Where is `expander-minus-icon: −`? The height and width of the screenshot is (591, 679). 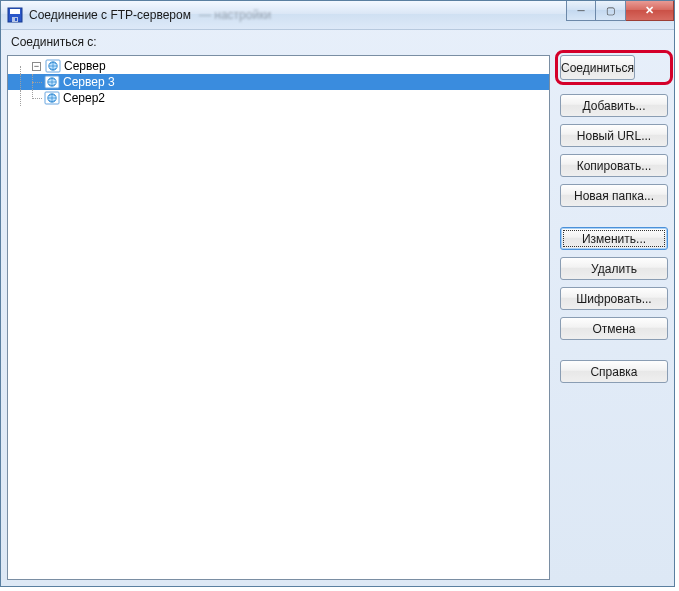
expander-minus-icon: − is located at coordinates (36, 66).